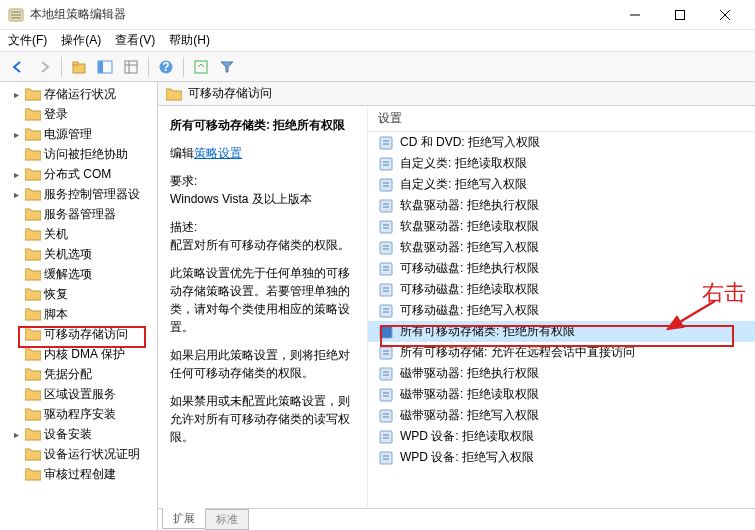 This screenshot has height=530, width=755. Describe the element at coordinates (218, 153) in the screenshot. I see `edit-policy-link: 策略设置` at that location.